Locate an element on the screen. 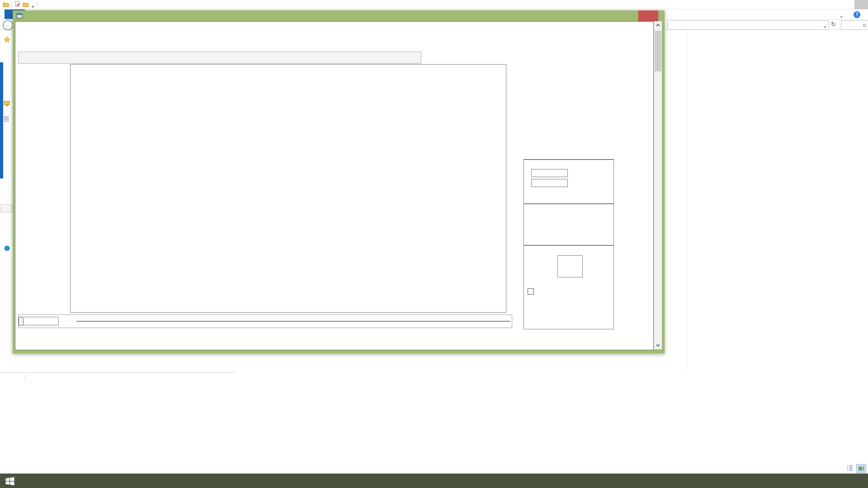  alpha-disk-circle is located at coordinates (38, 98).